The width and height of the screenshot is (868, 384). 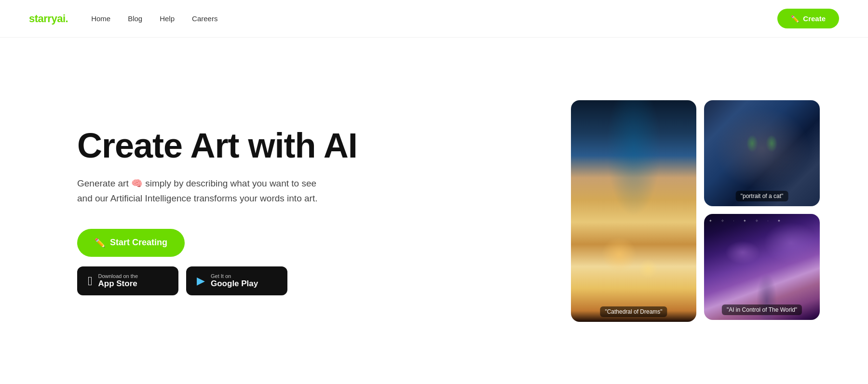 I want to click on create-button: ✏️ Create, so click(x=808, y=18).